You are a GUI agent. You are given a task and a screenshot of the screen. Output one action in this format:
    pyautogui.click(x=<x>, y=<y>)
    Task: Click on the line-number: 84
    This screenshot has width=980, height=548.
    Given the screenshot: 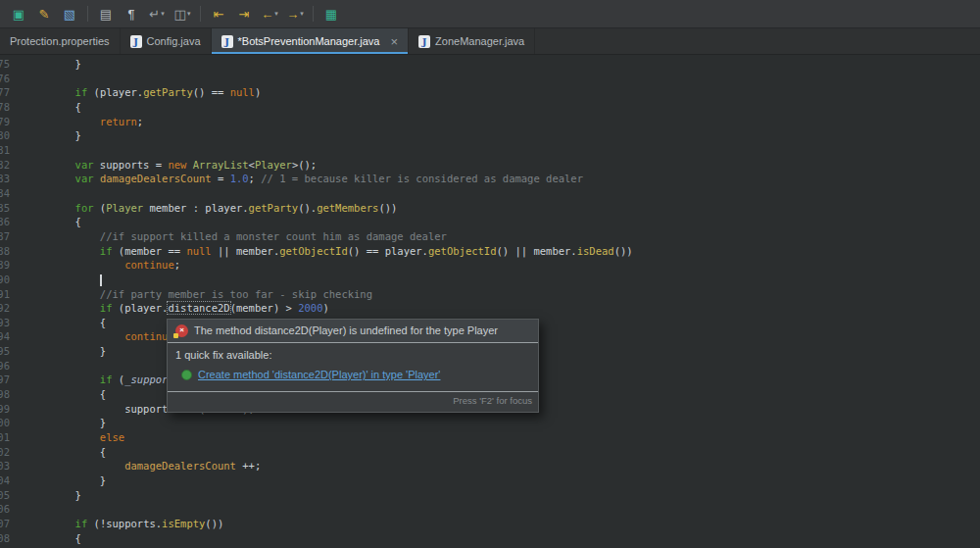 What is the action you would take?
    pyautogui.click(x=5, y=194)
    